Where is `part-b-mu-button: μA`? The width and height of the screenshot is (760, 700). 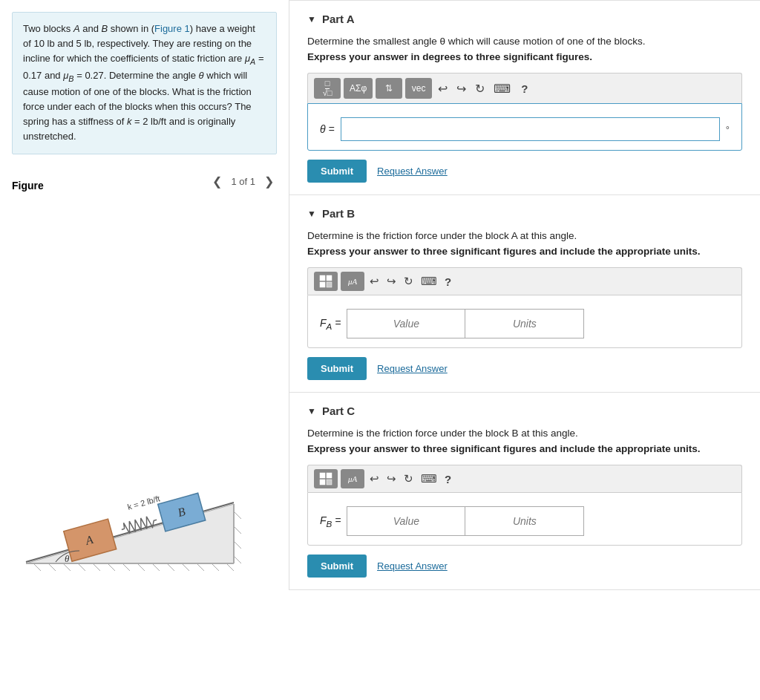
part-b-mu-button: μA is located at coordinates (353, 281).